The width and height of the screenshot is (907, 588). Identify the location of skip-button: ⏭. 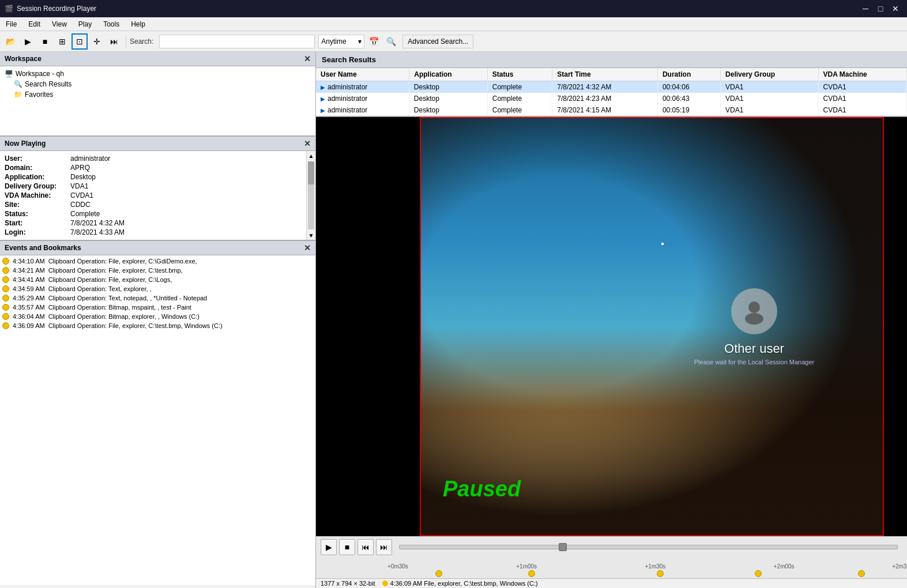
(114, 42).